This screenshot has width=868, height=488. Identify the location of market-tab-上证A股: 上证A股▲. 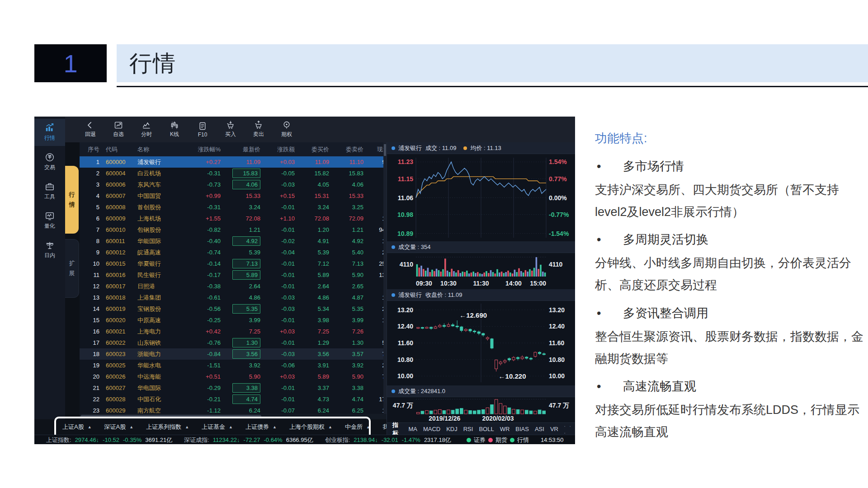
(77, 427).